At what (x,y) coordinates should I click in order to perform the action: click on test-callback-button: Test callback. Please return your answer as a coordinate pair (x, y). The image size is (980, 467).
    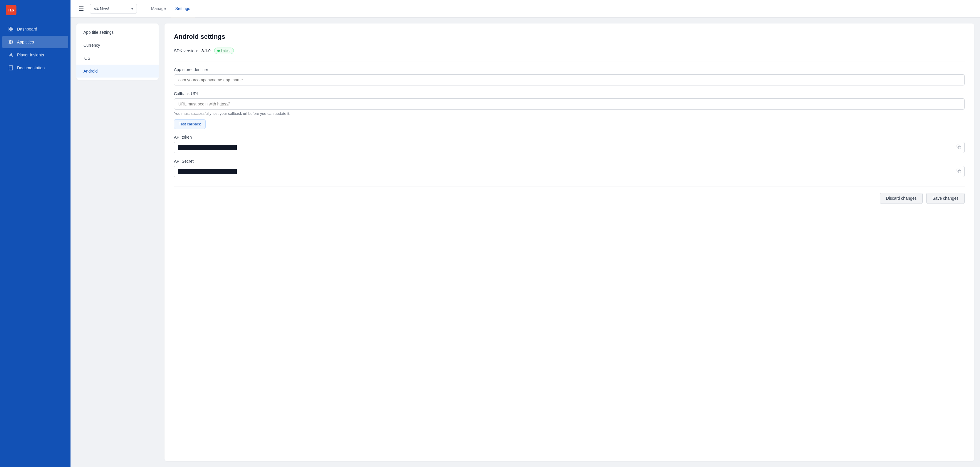
    Looking at the image, I should click on (190, 124).